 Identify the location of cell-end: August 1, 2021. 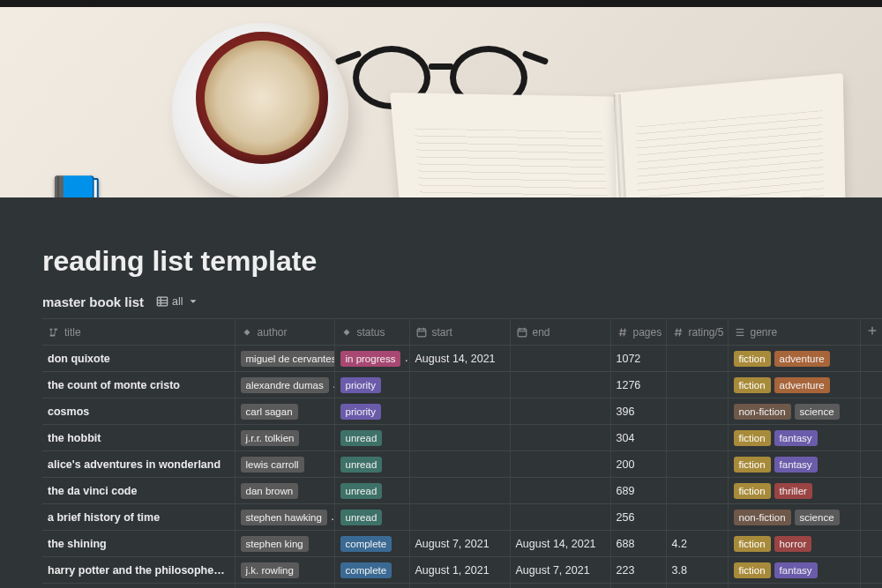
(560, 586).